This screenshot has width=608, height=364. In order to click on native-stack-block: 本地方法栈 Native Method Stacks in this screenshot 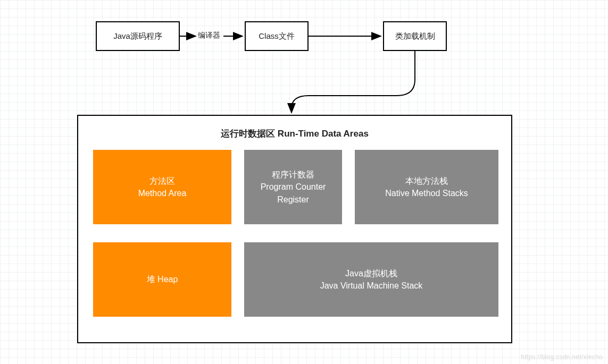, I will do `click(427, 187)`.